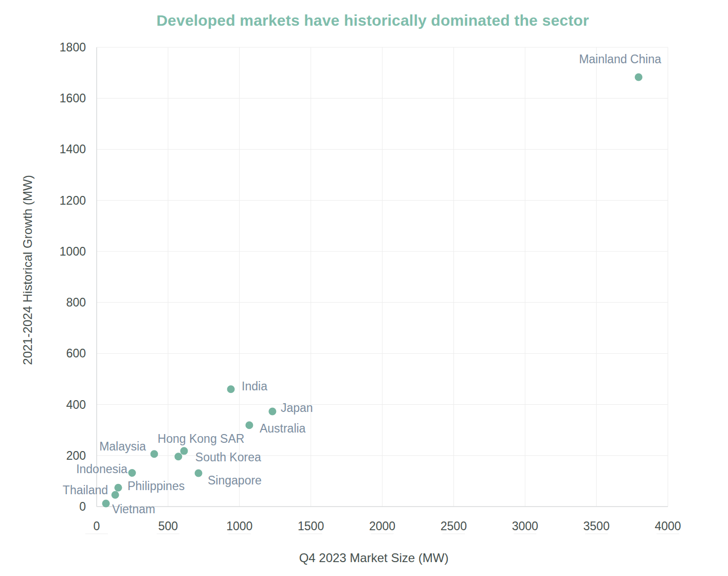 This screenshot has width=728, height=576. I want to click on data-point-australia, so click(249, 425).